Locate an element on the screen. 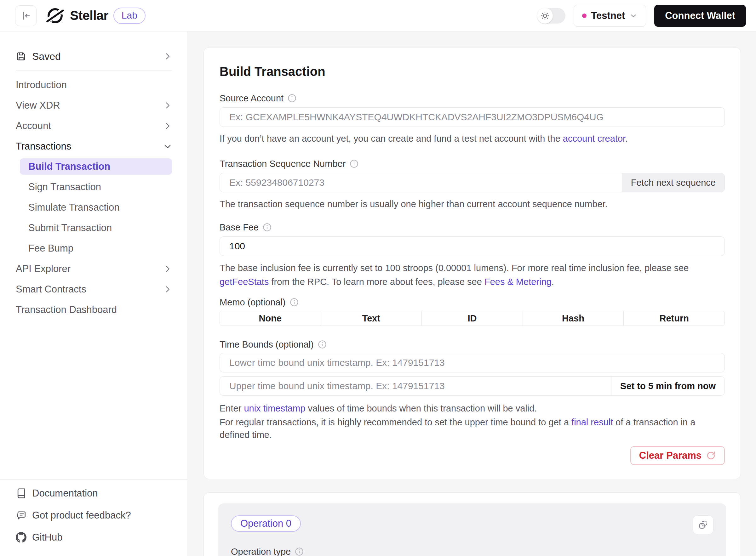  operation-type-label: Operation type is located at coordinates (472, 551).